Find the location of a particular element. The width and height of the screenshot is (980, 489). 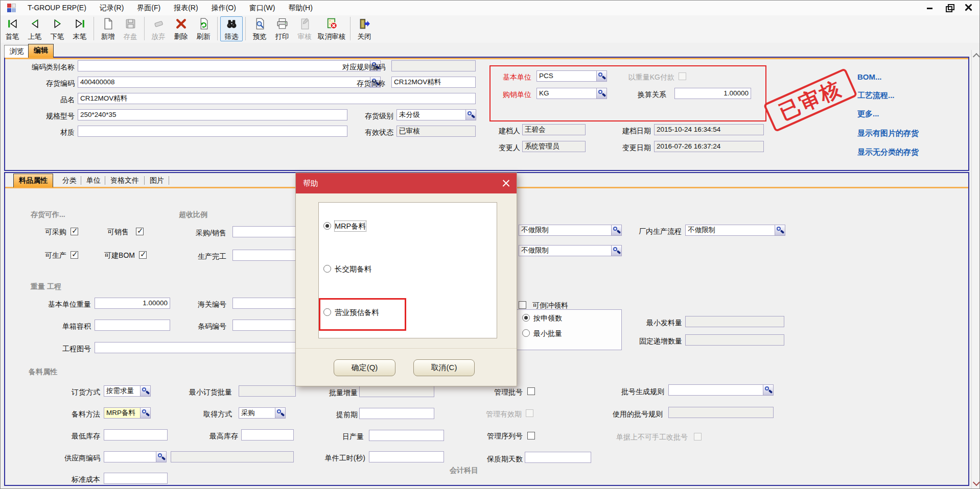

restore-button is located at coordinates (949, 8).